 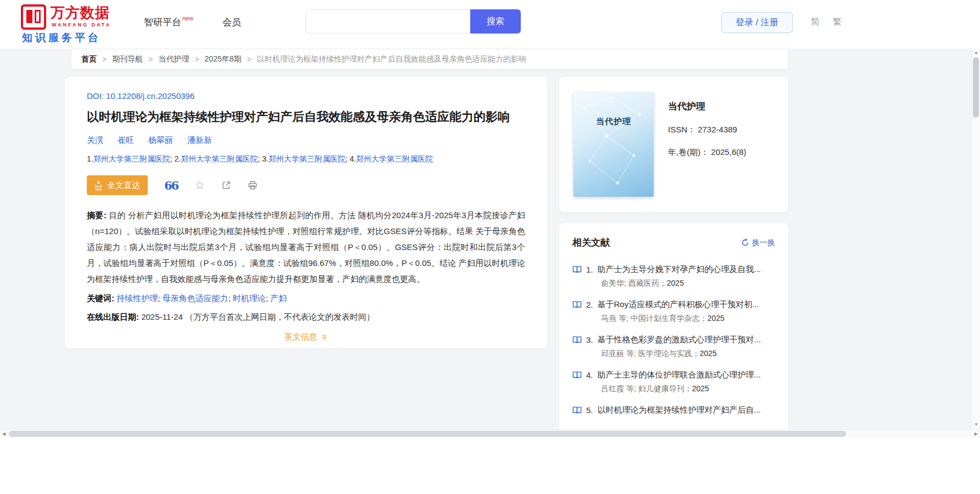 What do you see at coordinates (95, 141) in the screenshot?
I see `author-link: 关淏` at bounding box center [95, 141].